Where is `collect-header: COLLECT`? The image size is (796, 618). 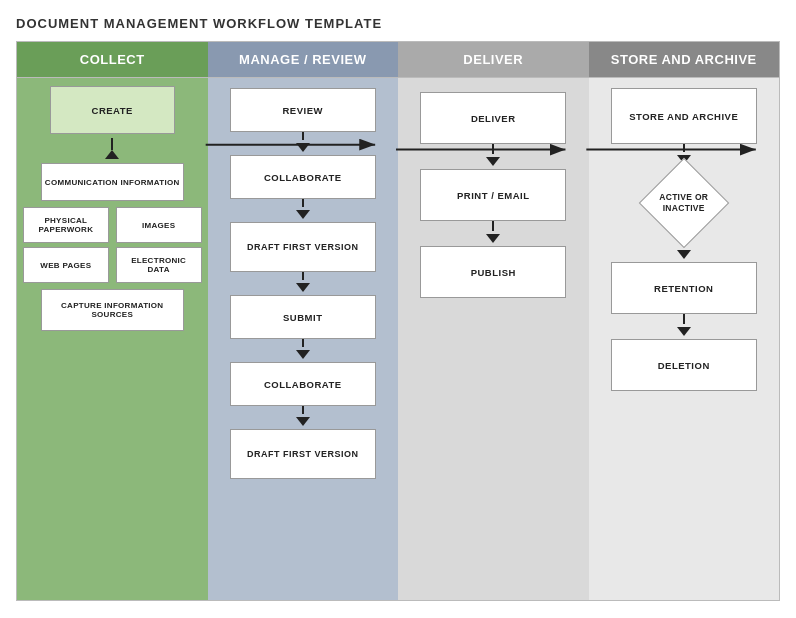 collect-header: COLLECT is located at coordinates (112, 60).